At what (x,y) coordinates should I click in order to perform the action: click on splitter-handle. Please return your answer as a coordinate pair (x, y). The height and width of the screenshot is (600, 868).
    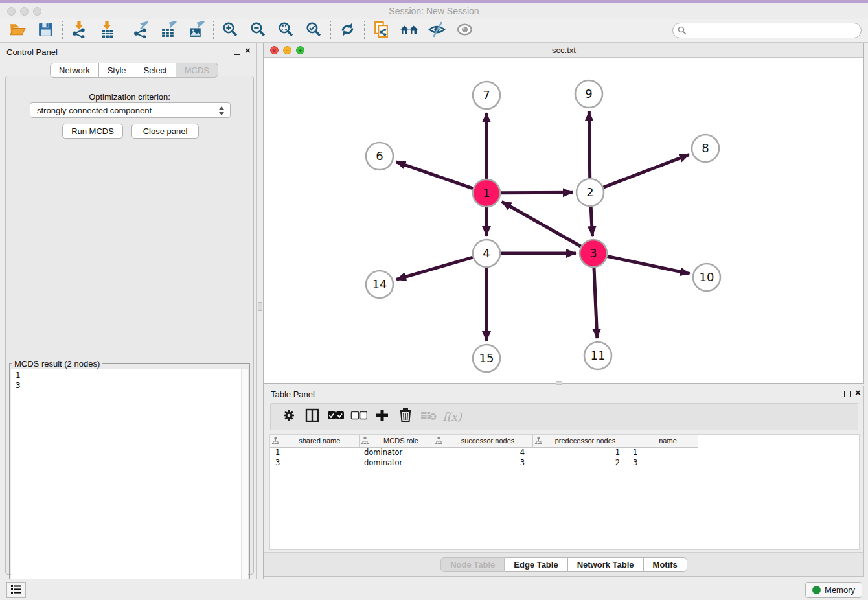
    Looking at the image, I should click on (260, 306).